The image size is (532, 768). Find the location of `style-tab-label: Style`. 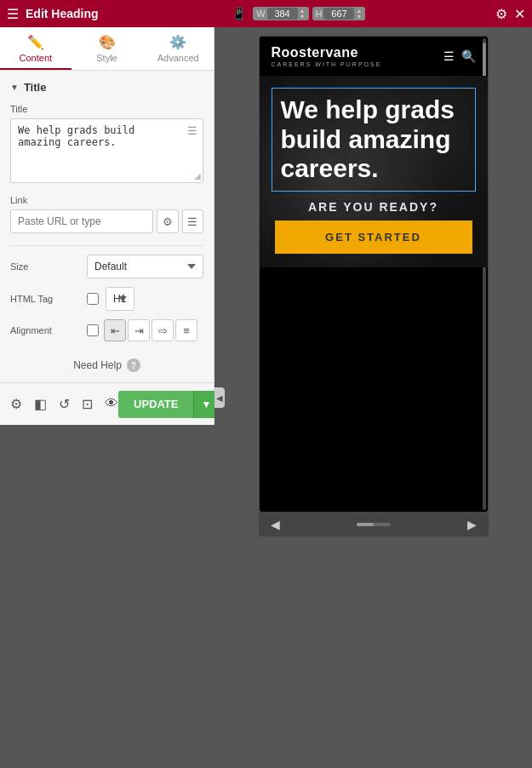

style-tab-label: Style is located at coordinates (106, 58).